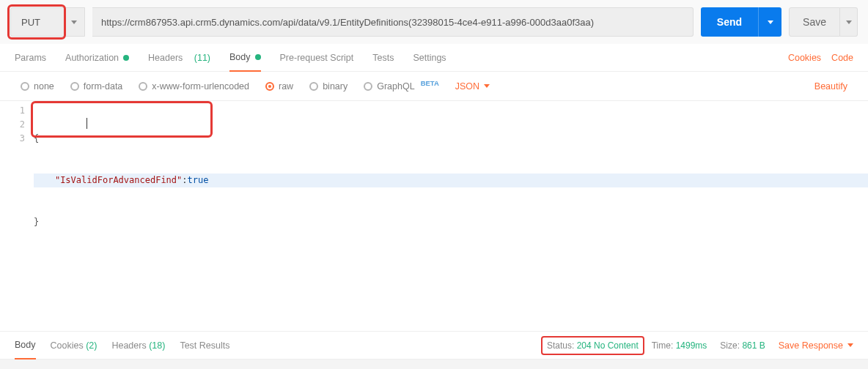 Image resolution: width=868 pixels, height=369 pixels. I want to click on headers-count: (11), so click(202, 58).